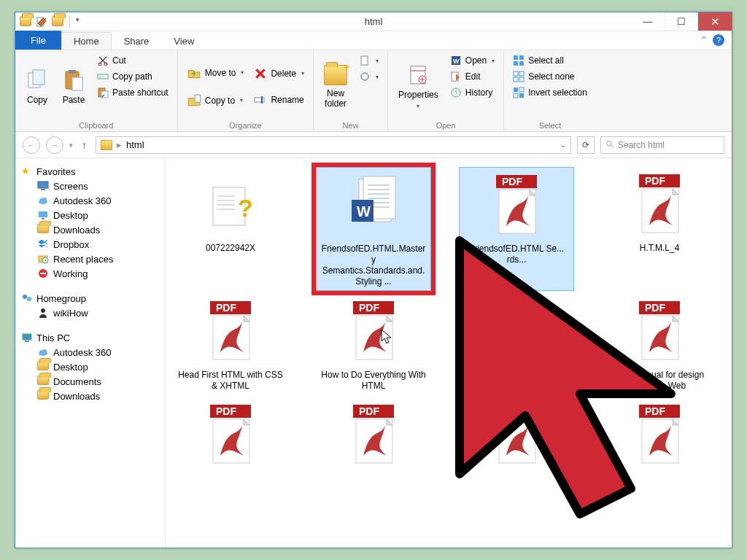 This screenshot has height=560, width=747. I want to click on edit-button: Edit, so click(473, 77).